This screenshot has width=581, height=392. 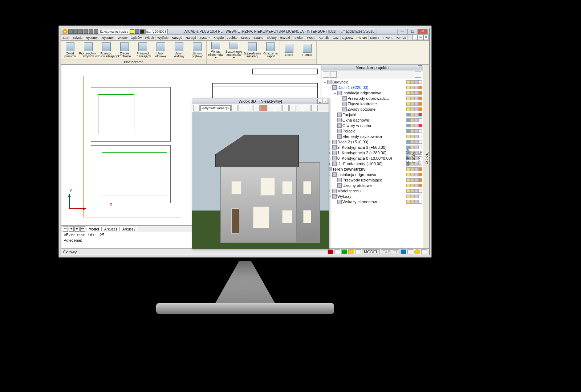 I want to click on close-button: ✕, so click(x=423, y=32).